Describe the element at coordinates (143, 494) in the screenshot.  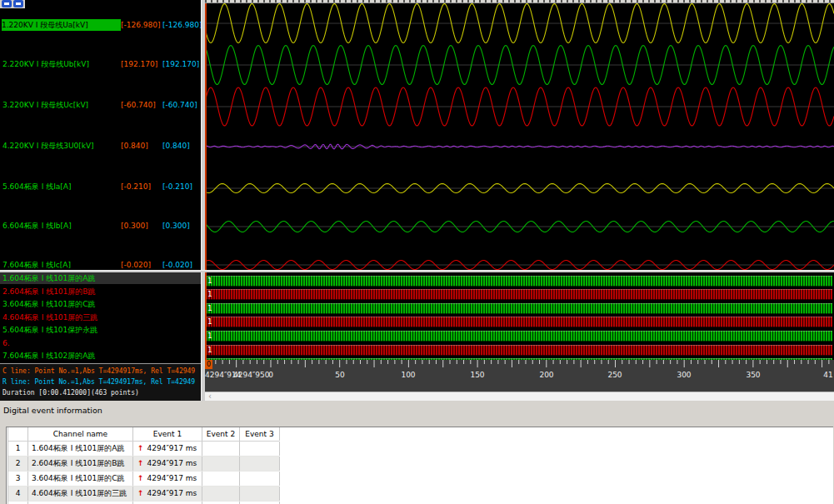
I see `event-table-row: 44.604柘泉 I 线101屏的三跳↑4294″917 ms` at that location.